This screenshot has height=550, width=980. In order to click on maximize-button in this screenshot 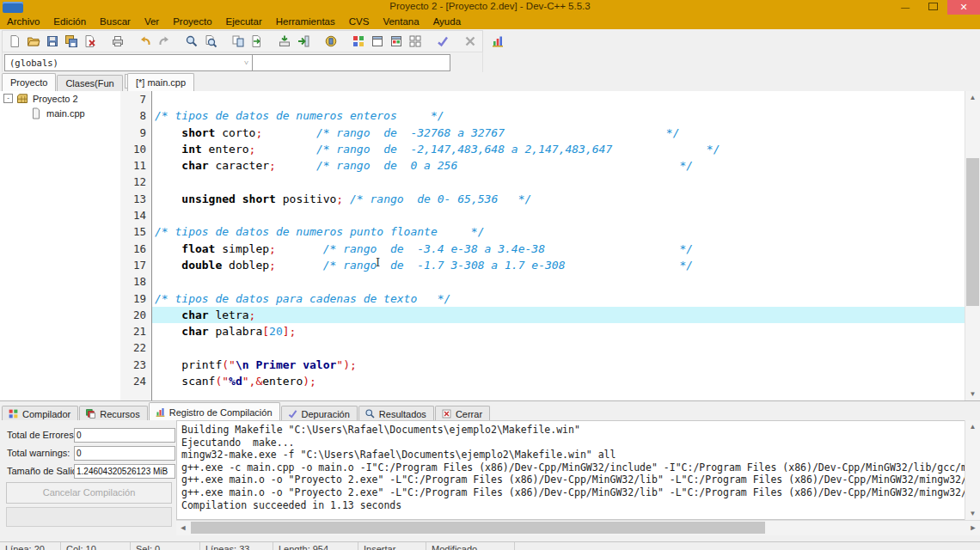, I will do `click(933, 7)`.